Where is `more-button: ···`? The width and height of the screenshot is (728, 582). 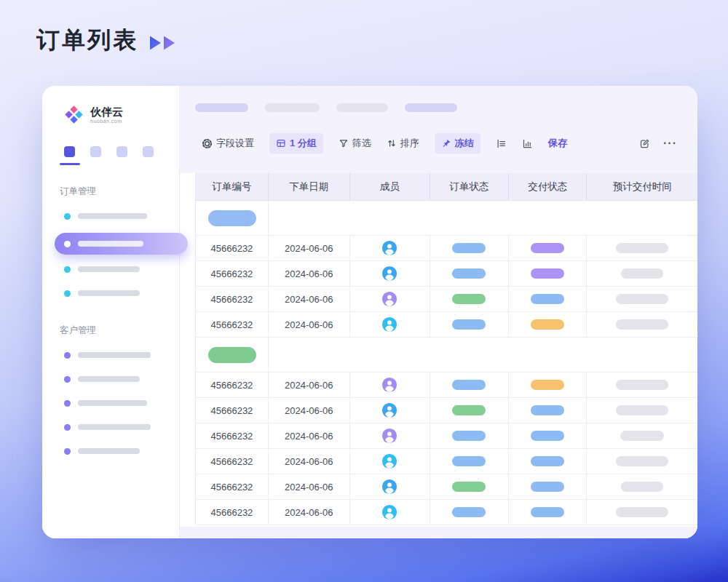
more-button: ··· is located at coordinates (670, 143).